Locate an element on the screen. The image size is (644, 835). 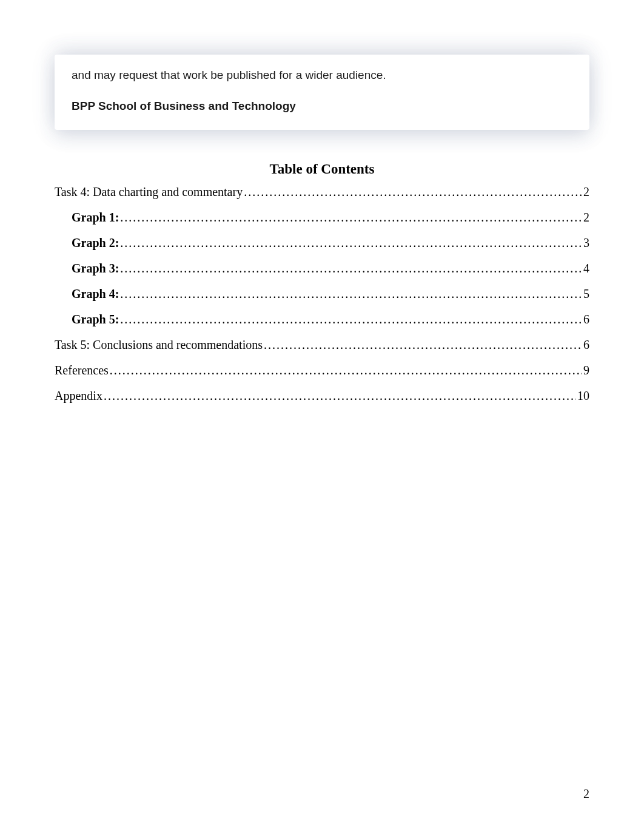
toc-entry: Graph 5: 6 is located at coordinates (322, 319).